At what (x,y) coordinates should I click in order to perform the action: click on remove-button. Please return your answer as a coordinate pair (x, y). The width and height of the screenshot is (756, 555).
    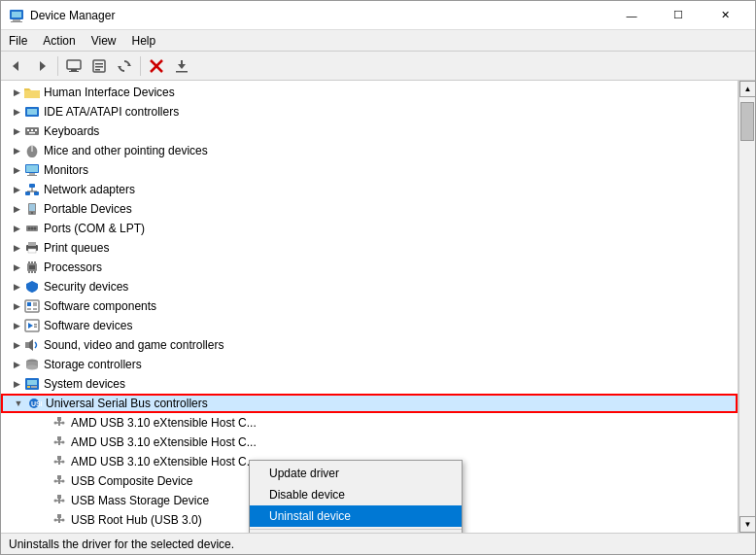
    Looking at the image, I should click on (156, 66).